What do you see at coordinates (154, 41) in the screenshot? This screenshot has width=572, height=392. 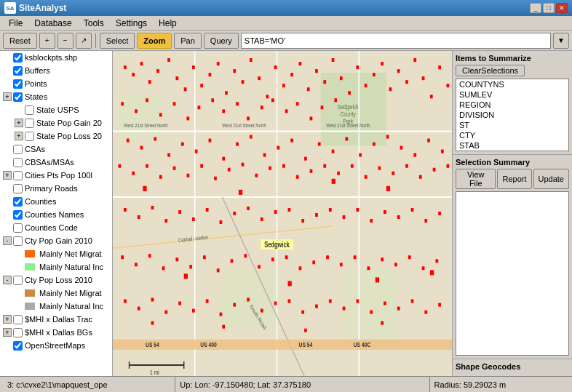 I see `zoom-button: Zoom` at bounding box center [154, 41].